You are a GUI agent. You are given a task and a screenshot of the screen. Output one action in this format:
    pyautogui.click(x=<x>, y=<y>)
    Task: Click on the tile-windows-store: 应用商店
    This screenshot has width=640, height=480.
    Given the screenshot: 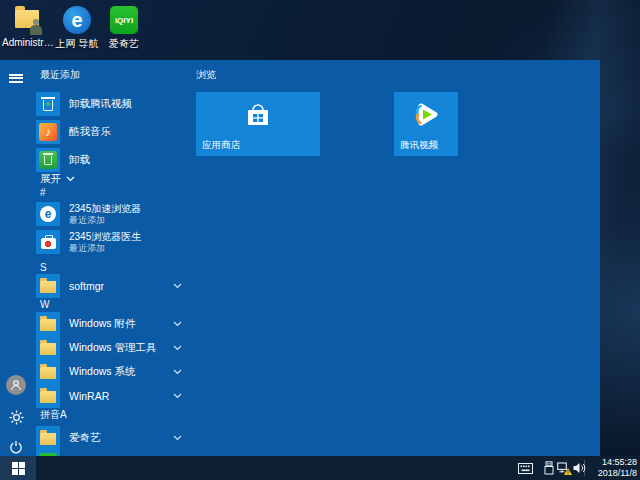 What is the action you would take?
    pyautogui.click(x=258, y=124)
    